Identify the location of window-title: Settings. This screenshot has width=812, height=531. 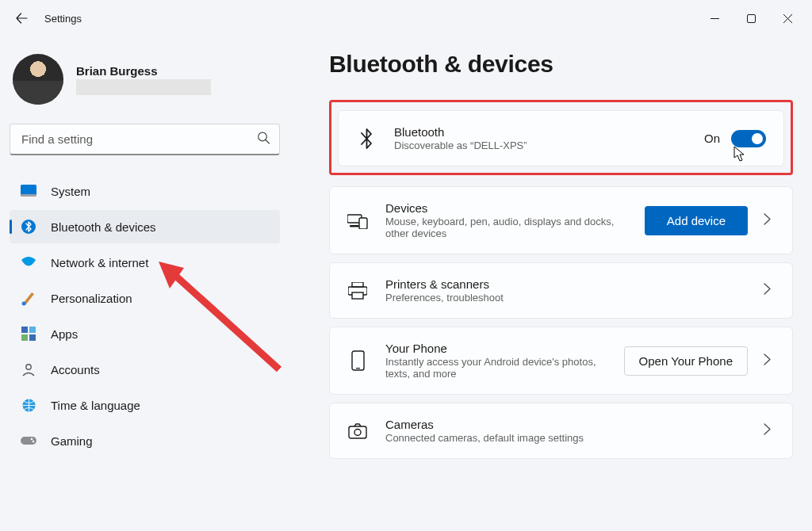
(63, 19).